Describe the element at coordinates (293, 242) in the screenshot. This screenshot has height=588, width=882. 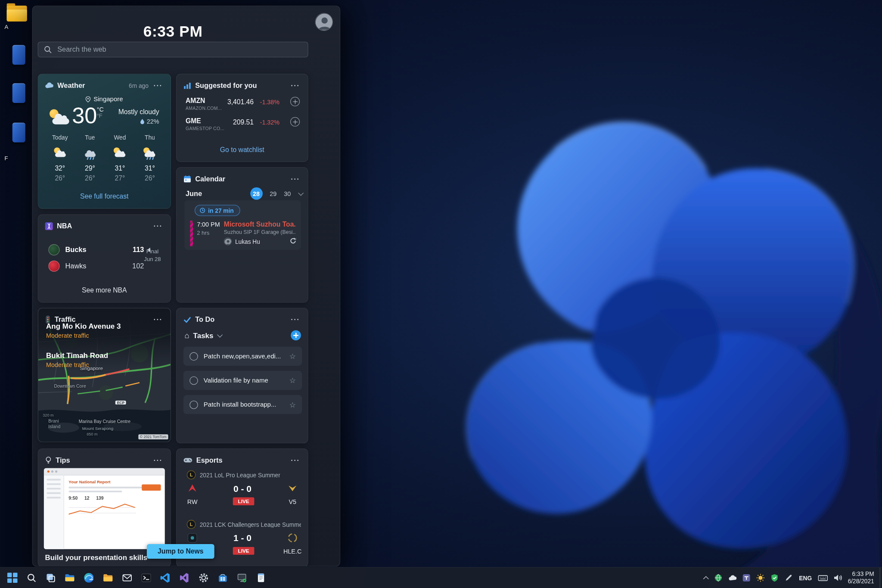
I see `refresh-icon` at that location.